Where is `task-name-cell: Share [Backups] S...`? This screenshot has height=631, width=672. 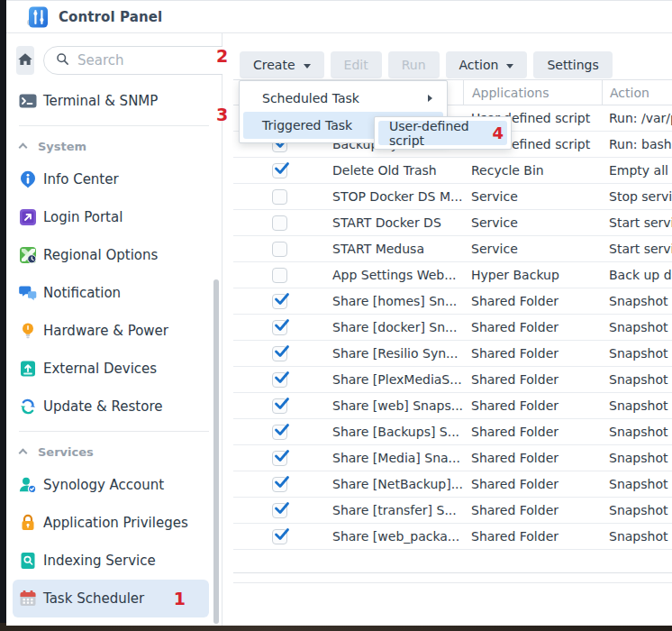 task-name-cell: Share [Backups] S... is located at coordinates (389, 432).